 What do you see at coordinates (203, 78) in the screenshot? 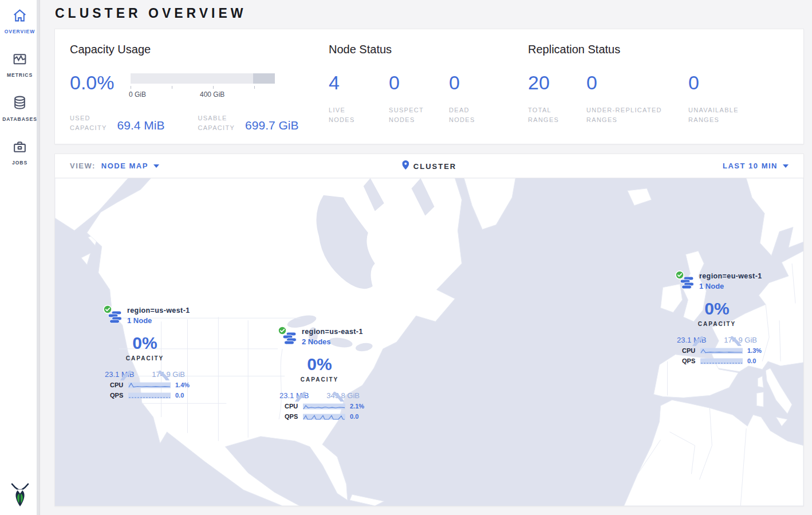
I see `capacity-bar: 0 GiB 400 GiB` at bounding box center [203, 78].